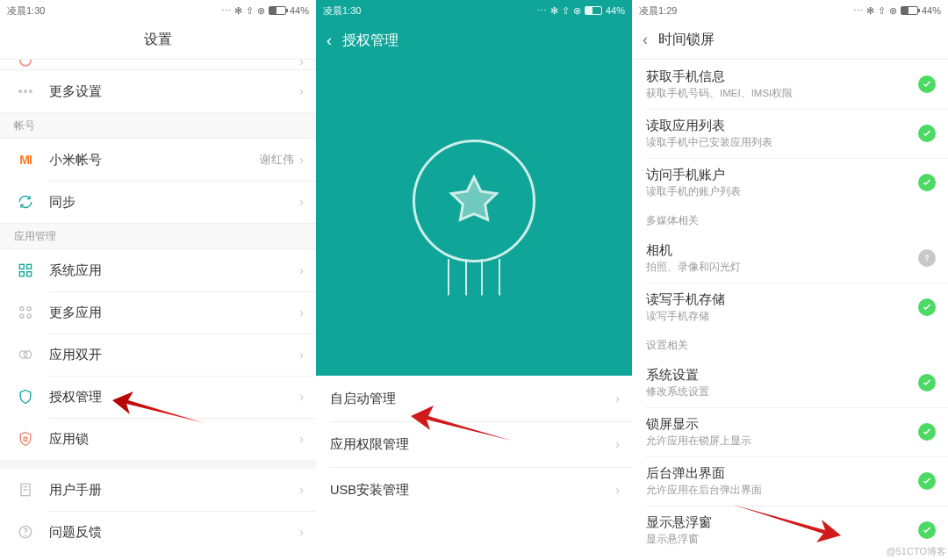  What do you see at coordinates (782, 316) in the screenshot?
I see `perm-subtitle: 读写手机存储` at bounding box center [782, 316].